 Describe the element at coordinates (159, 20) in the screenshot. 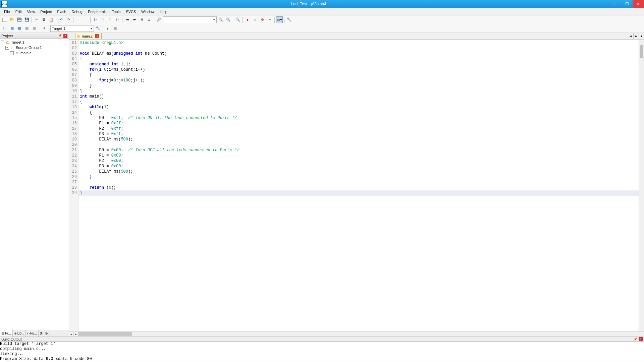

I see `find-in-files-button: 🔎` at that location.